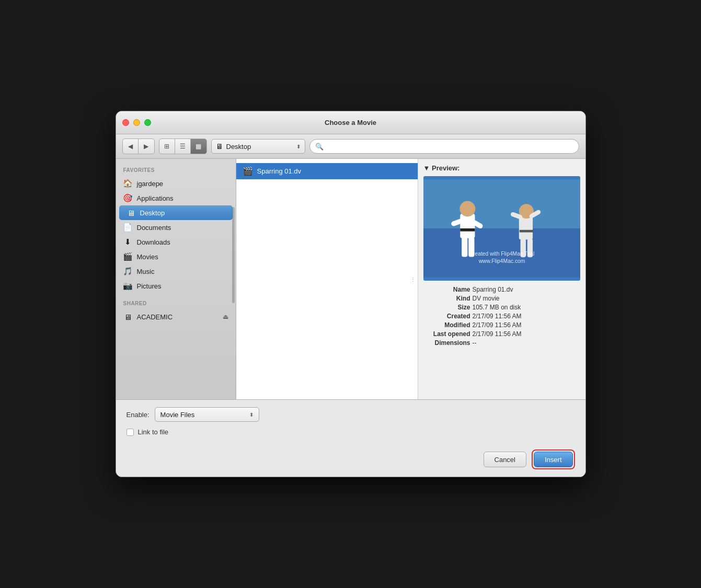  What do you see at coordinates (151, 184) in the screenshot?
I see `sidebar-item-label: jgardepe` at bounding box center [151, 184].